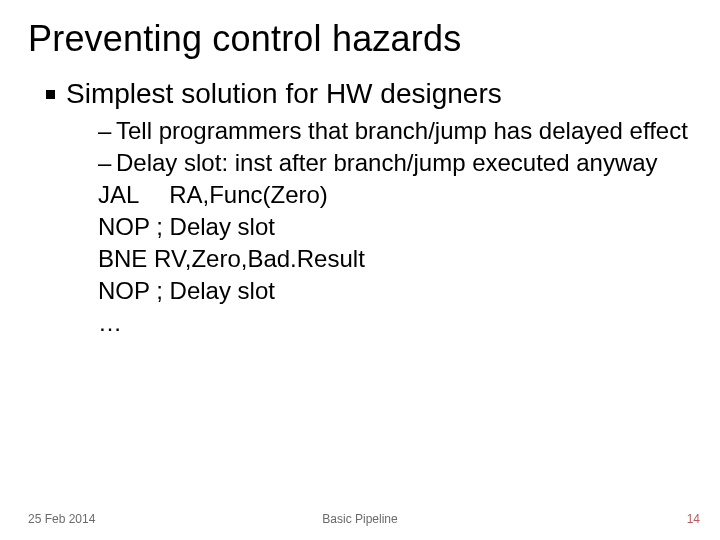  What do you see at coordinates (694, 519) in the screenshot?
I see `footer-page-number: 14` at bounding box center [694, 519].